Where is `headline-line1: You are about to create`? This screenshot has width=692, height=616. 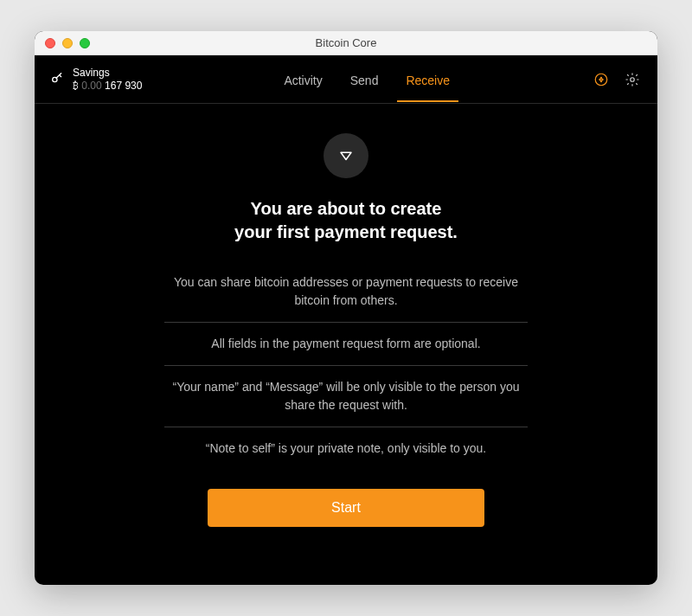 headline-line1: You are about to create is located at coordinates (346, 209).